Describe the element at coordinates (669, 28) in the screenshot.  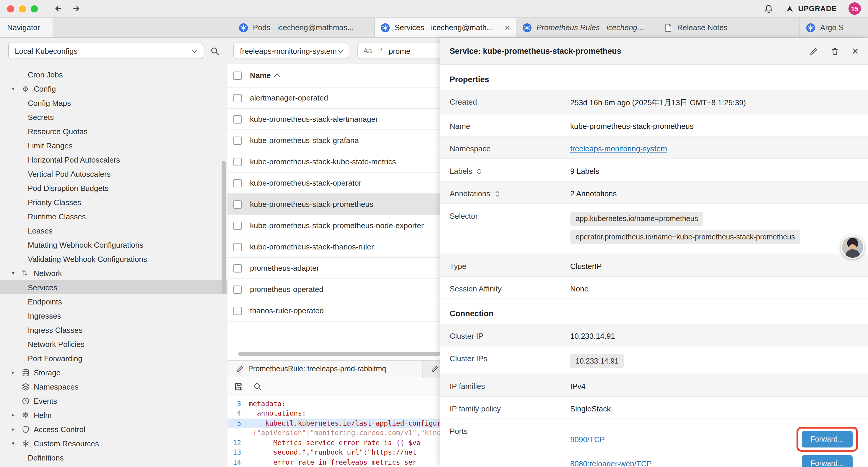
I see `doc-icon` at that location.